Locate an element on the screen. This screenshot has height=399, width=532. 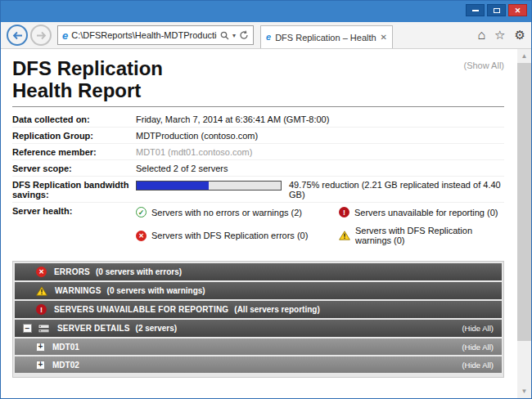
bandwidth-label: DFS Replication bandwidth savings: is located at coordinates (74, 190).